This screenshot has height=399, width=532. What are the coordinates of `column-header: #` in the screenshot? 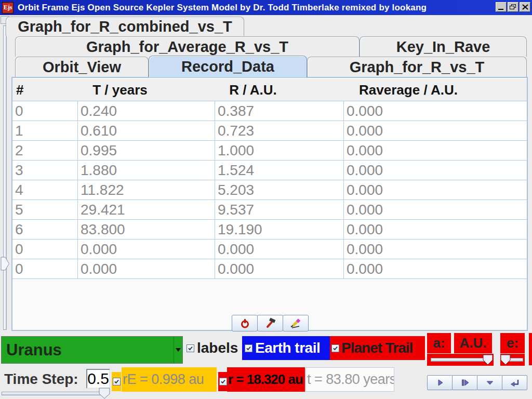 It's located at (45, 90).